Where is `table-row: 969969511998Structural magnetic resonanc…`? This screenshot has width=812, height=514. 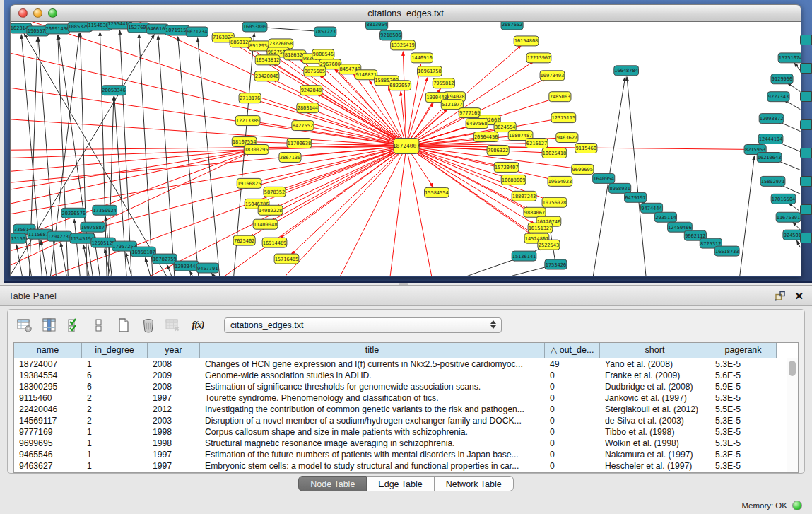 table-row: 969969511998Structural magnetic resonanc… is located at coordinates (406, 443).